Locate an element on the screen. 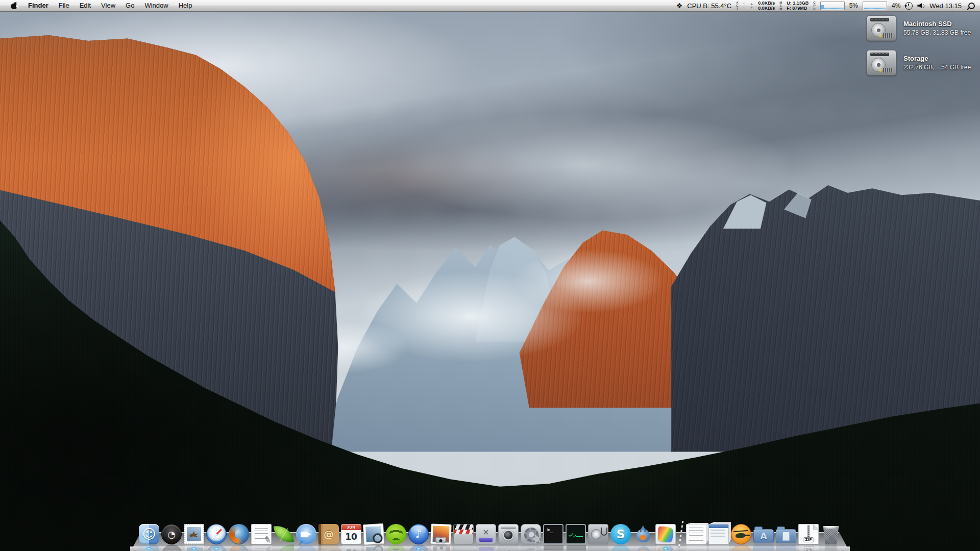 The image size is (980, 551). dock-diskutility-icon is located at coordinates (598, 534).